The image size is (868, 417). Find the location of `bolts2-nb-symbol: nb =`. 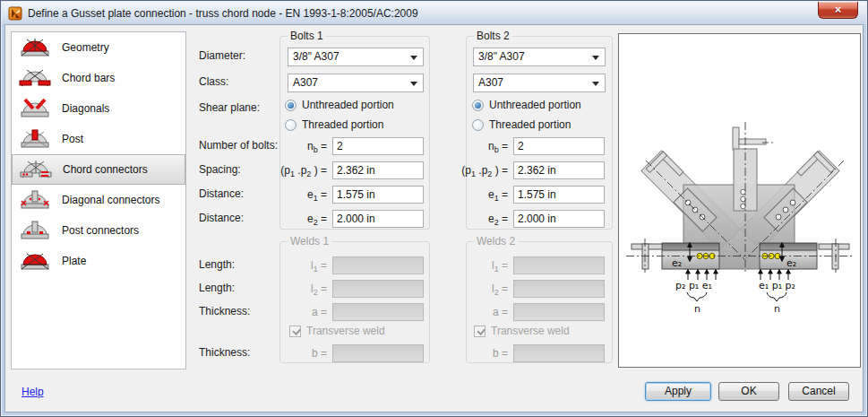

bolts2-nb-symbol: nb = is located at coordinates (487, 147).